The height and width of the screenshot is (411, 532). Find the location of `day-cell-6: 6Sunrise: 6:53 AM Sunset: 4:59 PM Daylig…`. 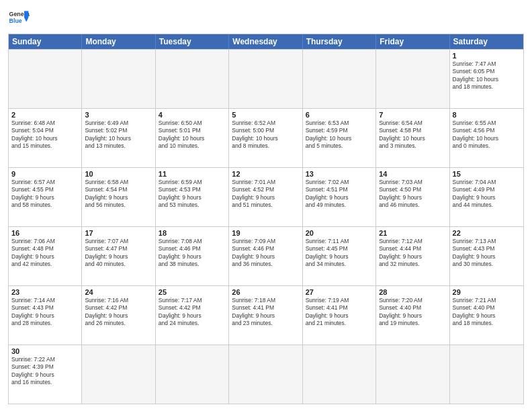

day-cell-6: 6Sunrise: 6:53 AM Sunset: 4:59 PM Daylig… is located at coordinates (340, 138).